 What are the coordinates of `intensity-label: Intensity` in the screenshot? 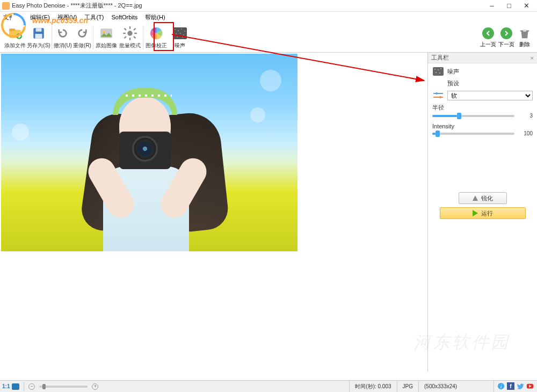 It's located at (482, 126).